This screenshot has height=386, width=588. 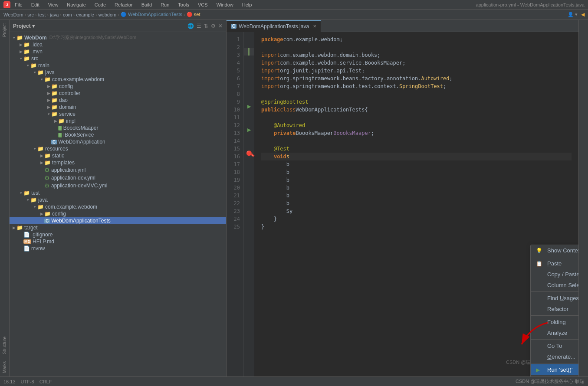 What do you see at coordinates (118, 200) in the screenshot?
I see `tree-test-java: ▾ 📁 java` at bounding box center [118, 200].